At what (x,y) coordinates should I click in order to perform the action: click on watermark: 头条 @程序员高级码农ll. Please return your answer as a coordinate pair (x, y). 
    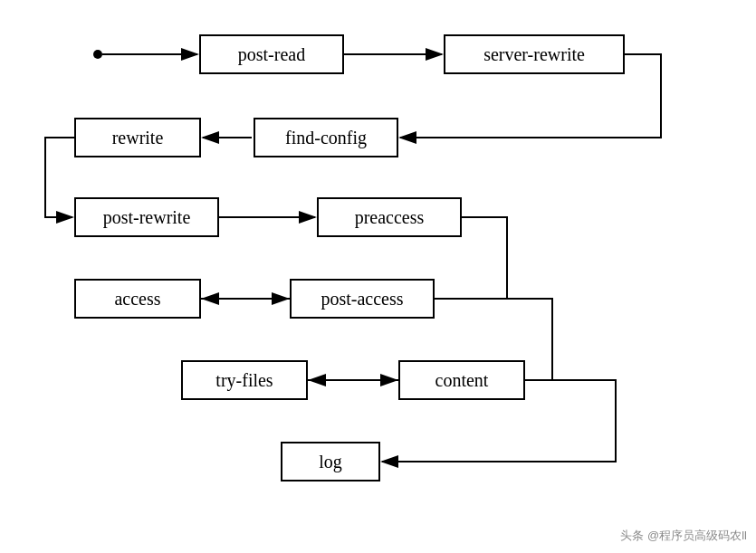
    Looking at the image, I should click on (684, 536).